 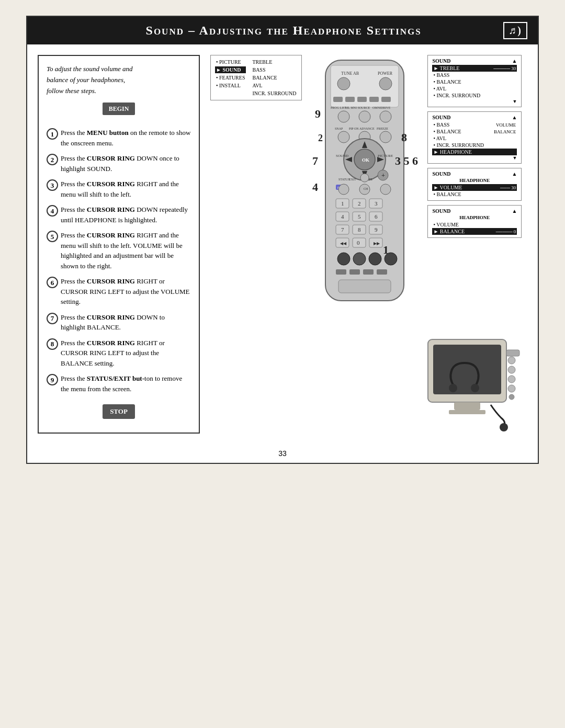 I want to click on left-panel: To adjust the sound volume and balance o…, so click(x=119, y=244).